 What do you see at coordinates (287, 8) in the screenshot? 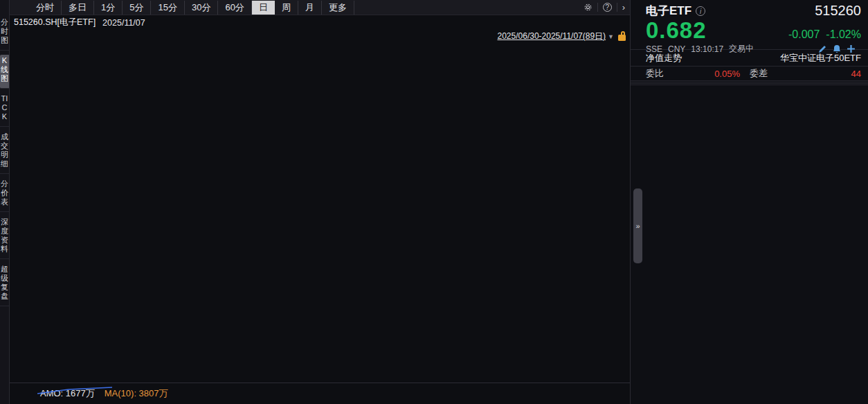
I see `period-tab: 周` at bounding box center [287, 8].